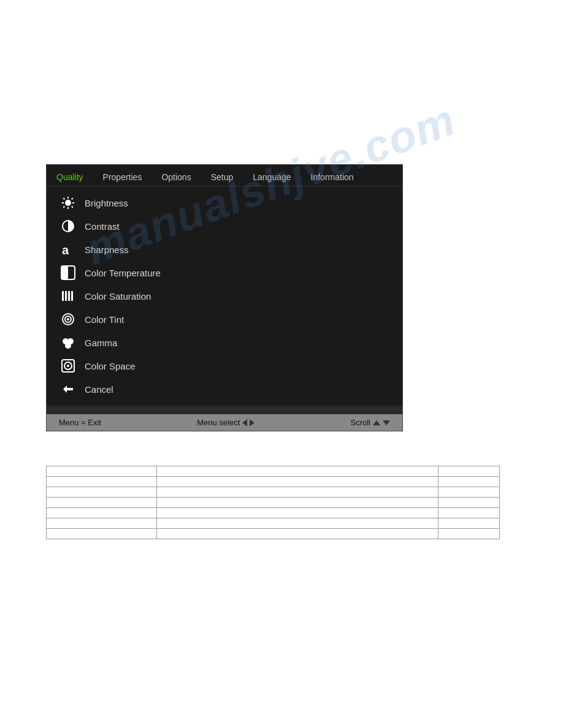 The image size is (563, 728). Describe the element at coordinates (68, 343) in the screenshot. I see `gamma-icon` at that location.